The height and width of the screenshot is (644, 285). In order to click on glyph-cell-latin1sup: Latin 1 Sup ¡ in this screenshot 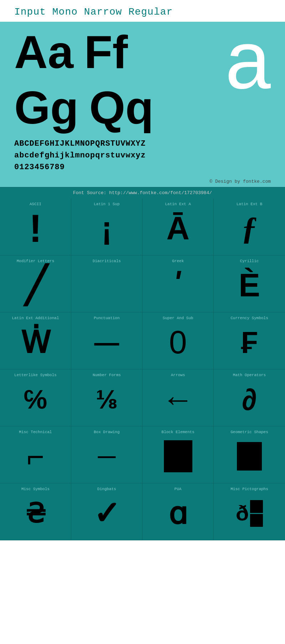, I will do `click(107, 227)`.